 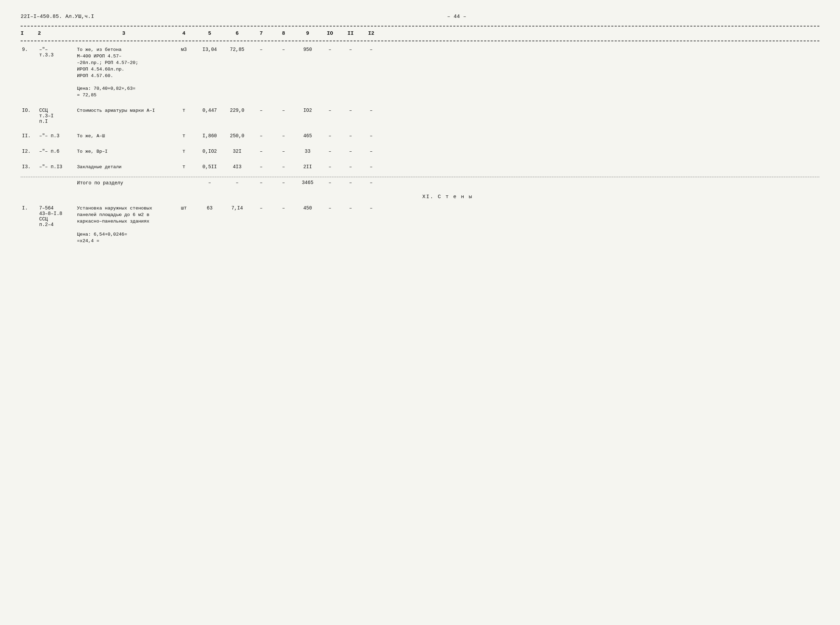 I want to click on header-center: – 44 –, so click(x=457, y=17).